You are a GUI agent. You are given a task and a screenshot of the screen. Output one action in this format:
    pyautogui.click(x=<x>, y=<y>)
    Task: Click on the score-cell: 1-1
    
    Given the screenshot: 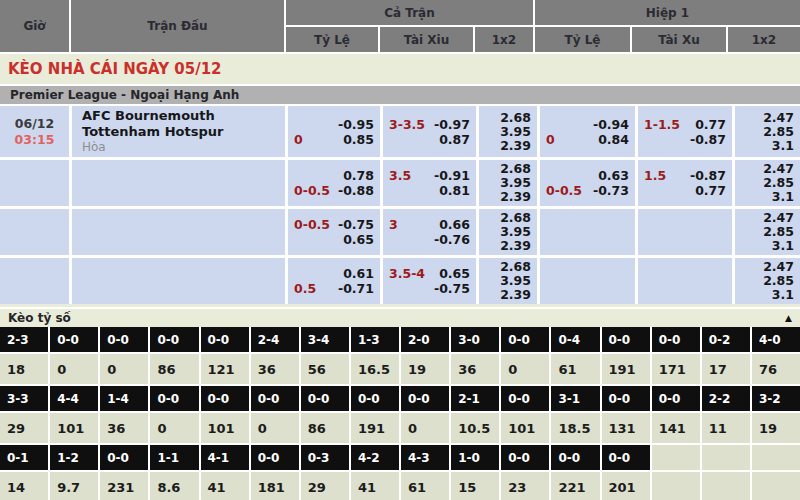 What is the action you would take?
    pyautogui.click(x=174, y=458)
    